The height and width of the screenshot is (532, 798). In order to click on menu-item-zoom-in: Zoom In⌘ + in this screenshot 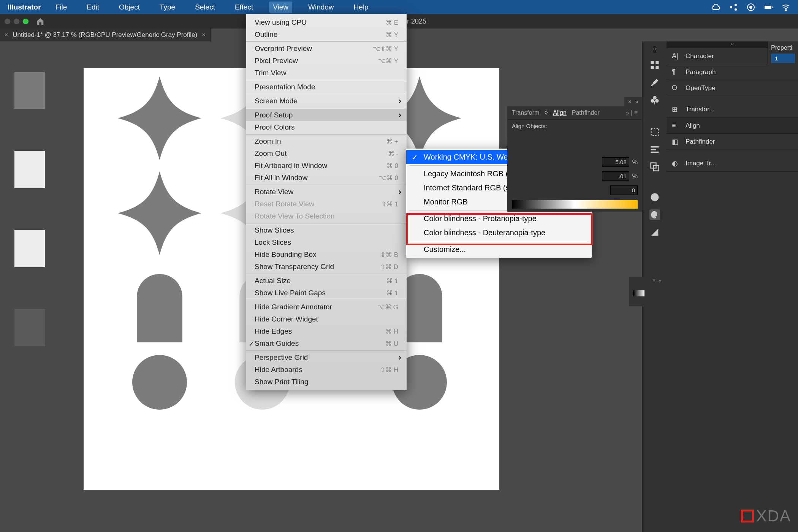, I will do `click(326, 141)`.